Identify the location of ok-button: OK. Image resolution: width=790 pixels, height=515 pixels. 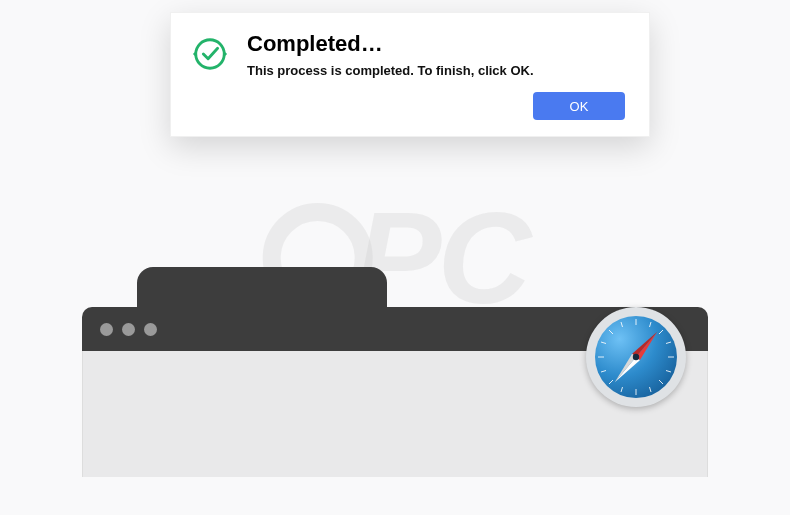
(579, 106).